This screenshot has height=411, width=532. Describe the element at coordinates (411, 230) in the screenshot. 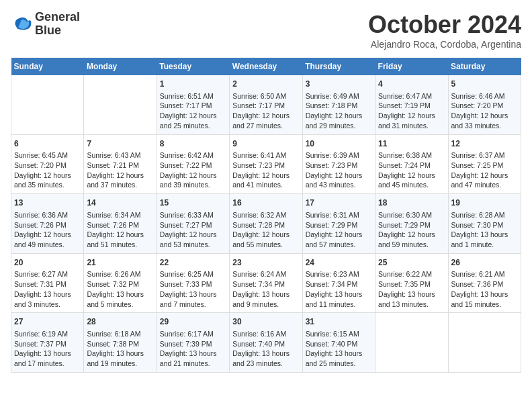

I see `day-content: Sunrise: 6:30 AM Sunset: 7:29 PM Dayligh…` at that location.